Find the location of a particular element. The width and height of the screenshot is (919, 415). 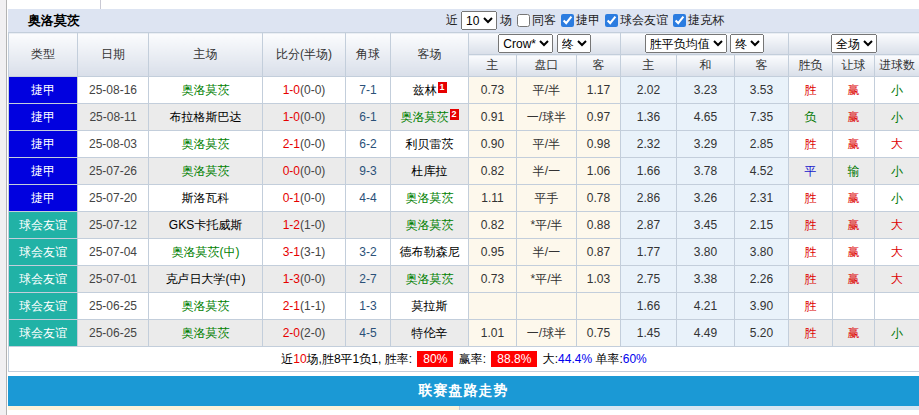

scope-select: 全场 is located at coordinates (854, 44).